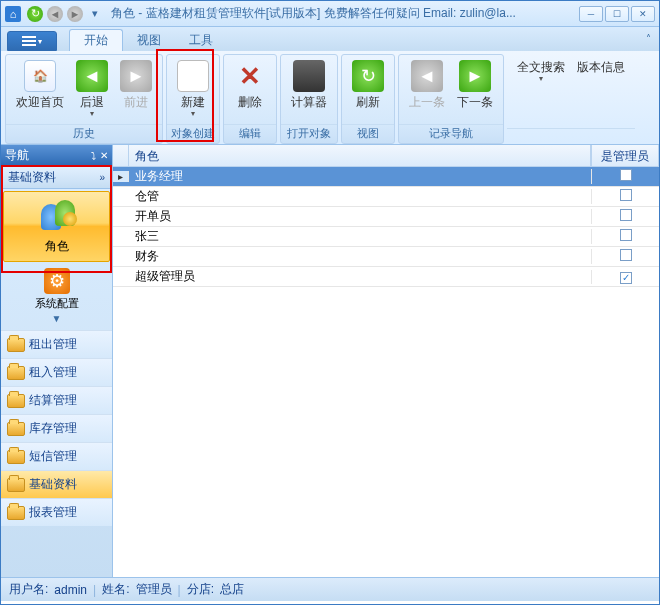 This screenshot has width=660, height=605. What do you see at coordinates (84, 99) in the screenshot?
I see `ribbon-group-history: 🏠欢迎首页 ◄后退▾ ►前进 历史` at bounding box center [84, 99].